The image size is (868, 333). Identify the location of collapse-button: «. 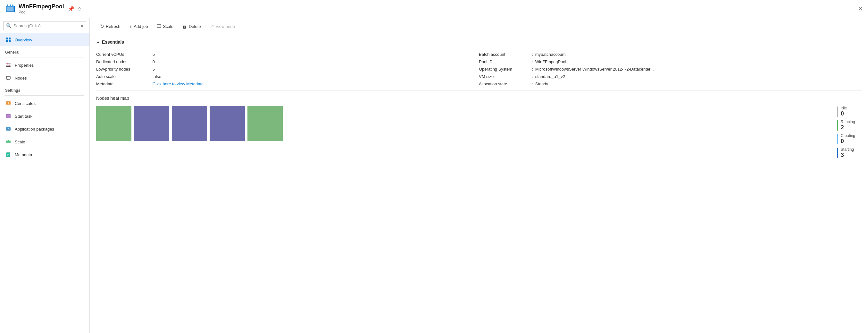
(82, 26).